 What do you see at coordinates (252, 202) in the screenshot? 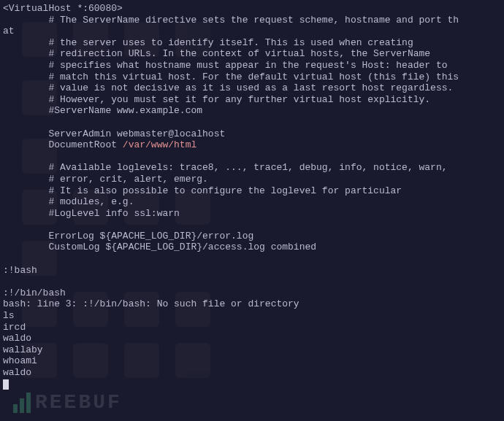
I see `config-comment-line: # modules, e.g.` at bounding box center [252, 202].